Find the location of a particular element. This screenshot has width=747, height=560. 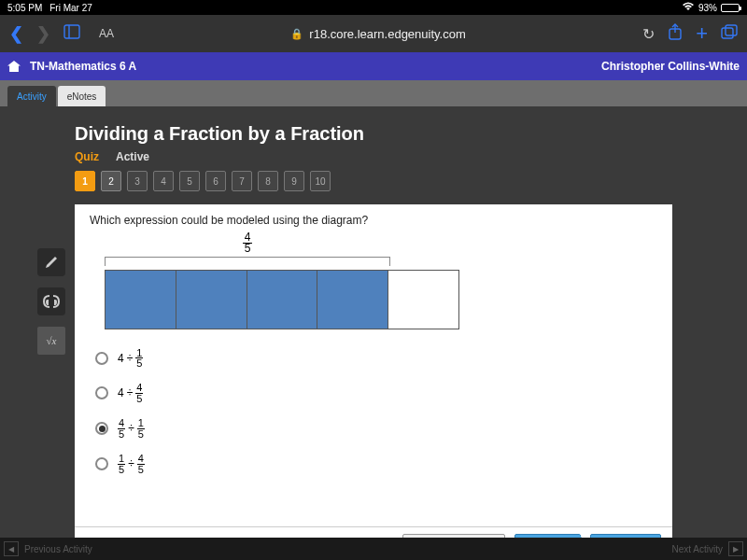

choice-b-expr: 4 ÷ 45 is located at coordinates (131, 393).